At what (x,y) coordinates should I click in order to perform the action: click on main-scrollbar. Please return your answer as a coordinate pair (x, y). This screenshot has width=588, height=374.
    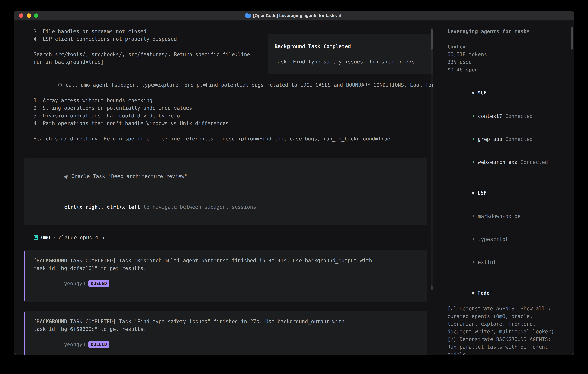
    Looking at the image, I should click on (432, 159).